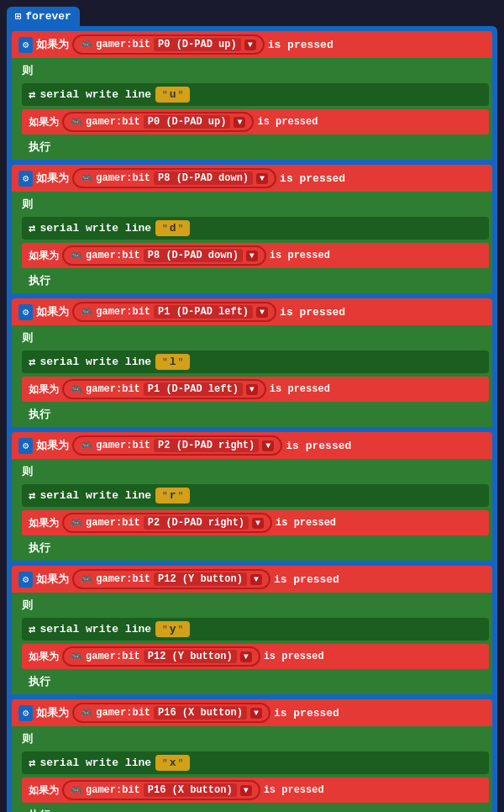  What do you see at coordinates (255, 122) in the screenshot?
I see `inner-if-row-block-up: 如果为 🎮 gamer:bit P0 (D-PAD up) ▼ is press…` at bounding box center [255, 122].